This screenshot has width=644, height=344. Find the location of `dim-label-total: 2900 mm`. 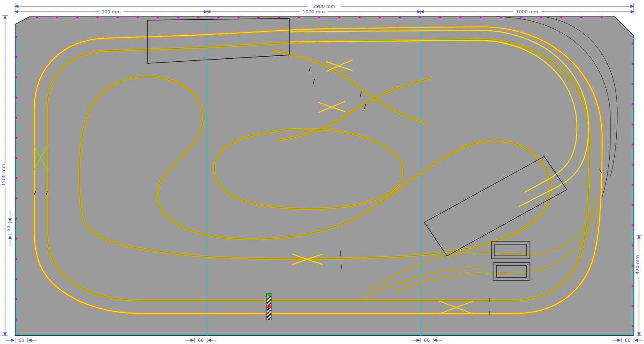

dim-label-total: 2900 mm is located at coordinates (325, 7).